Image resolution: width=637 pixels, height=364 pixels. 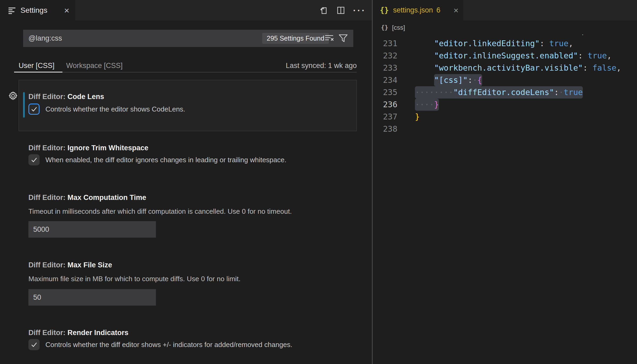 I want to click on code-token-key: "editor.inlineSuggest.enabled", so click(x=506, y=56).